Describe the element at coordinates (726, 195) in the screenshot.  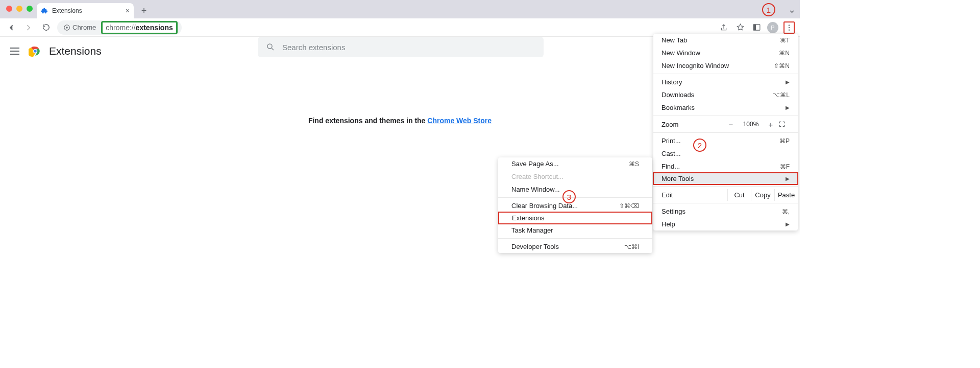
I see `menu-edit: Edit Cut Copy Paste` at that location.